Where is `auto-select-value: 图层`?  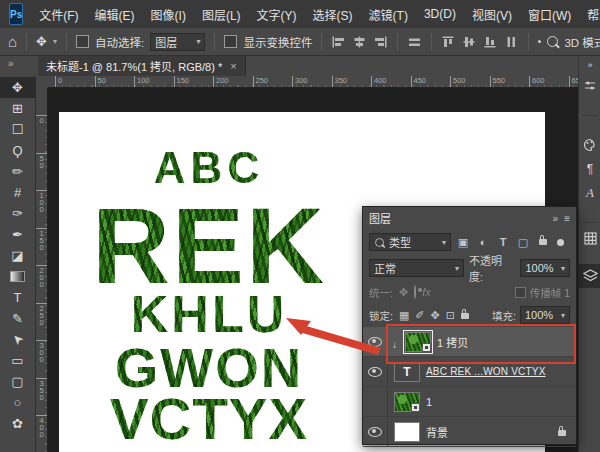
auto-select-value: 图层 is located at coordinates (166, 42).